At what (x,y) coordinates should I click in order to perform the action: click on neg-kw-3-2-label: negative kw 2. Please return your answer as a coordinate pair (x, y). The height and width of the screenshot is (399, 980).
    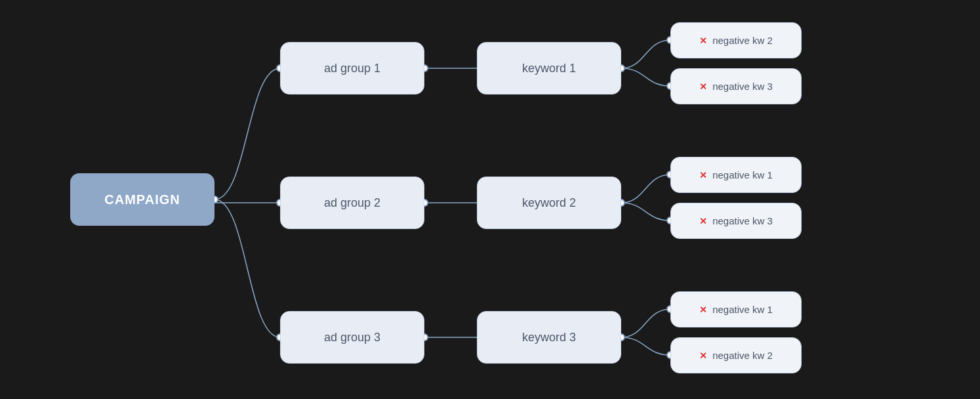
    Looking at the image, I should click on (743, 356).